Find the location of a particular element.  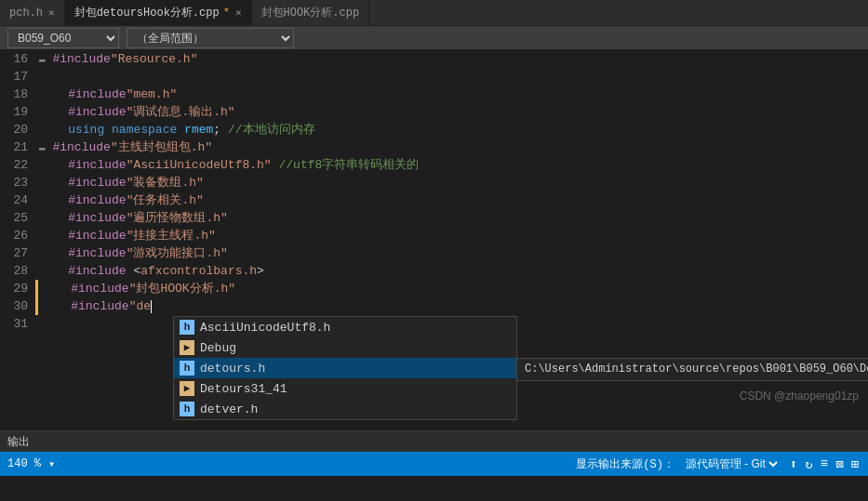

tab-detours: 封包detoursHook分析.cpp * ✕ is located at coordinates (158, 13).